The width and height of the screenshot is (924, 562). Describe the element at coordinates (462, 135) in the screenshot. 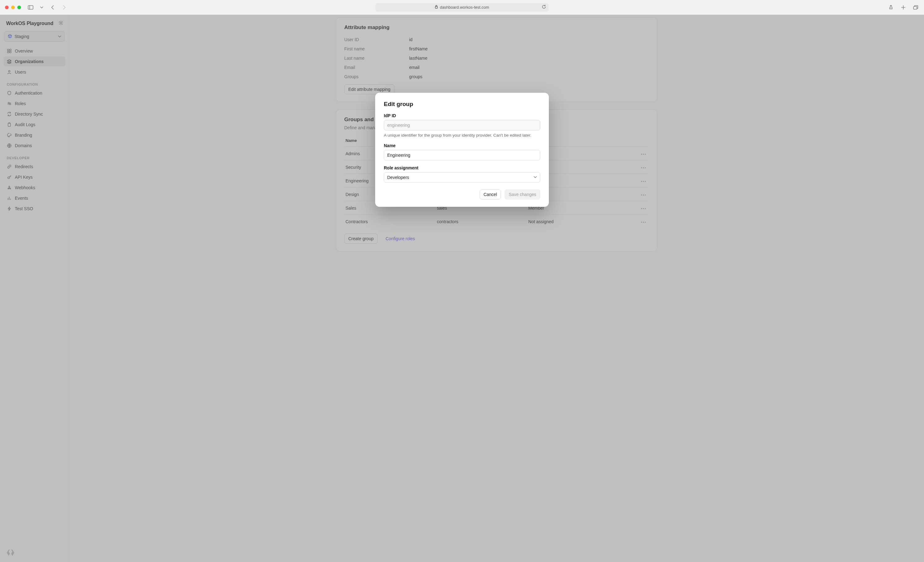

I see `idp-id-hint: A unique identifier for the group from y…` at that location.